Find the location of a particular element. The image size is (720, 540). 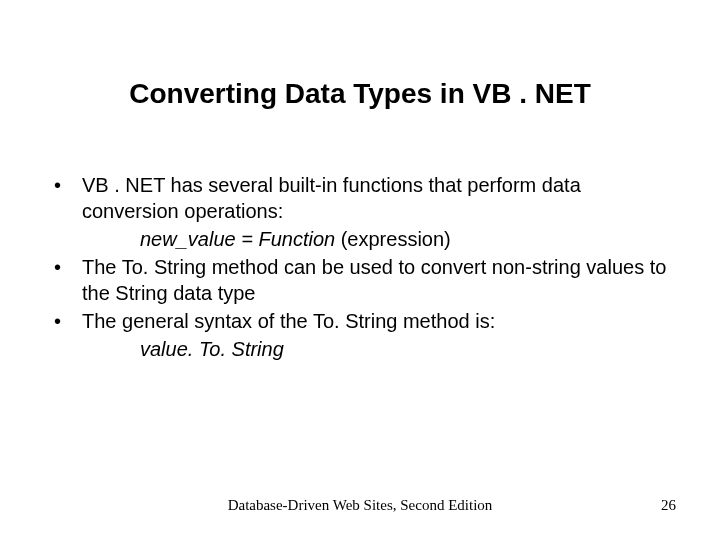

page-number: 26 is located at coordinates (668, 506).